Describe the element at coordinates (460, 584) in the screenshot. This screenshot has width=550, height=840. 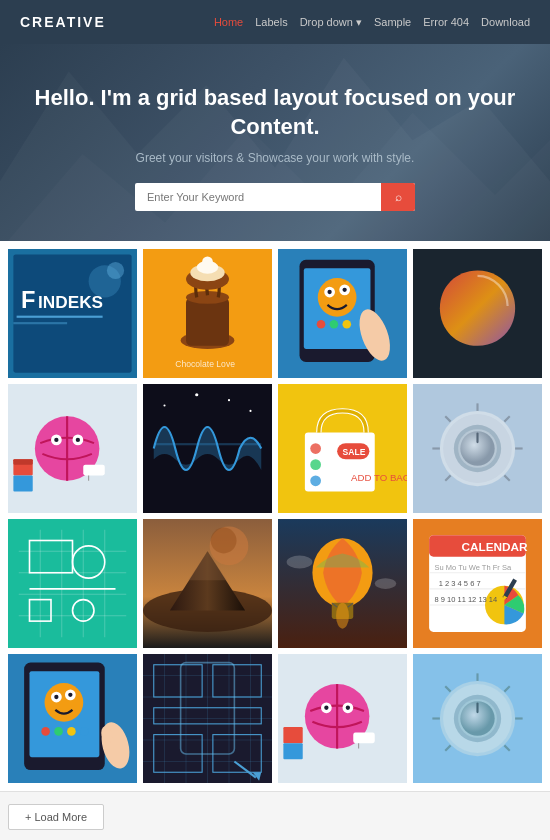
I see `svg-text: 1 2 3 4 5 6 7` at that location.